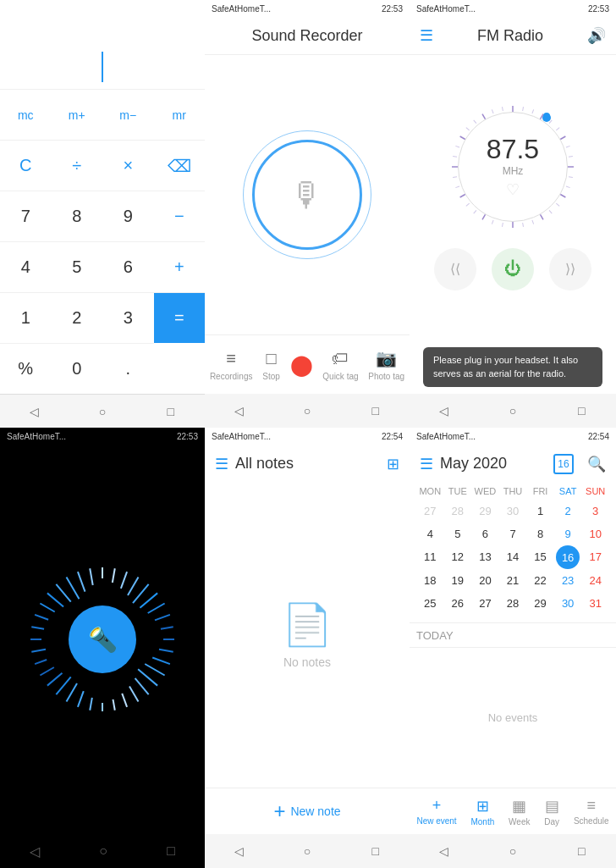 The width and height of the screenshot is (616, 868). Describe the element at coordinates (179, 318) in the screenshot. I see `calc-equals: =` at that location.